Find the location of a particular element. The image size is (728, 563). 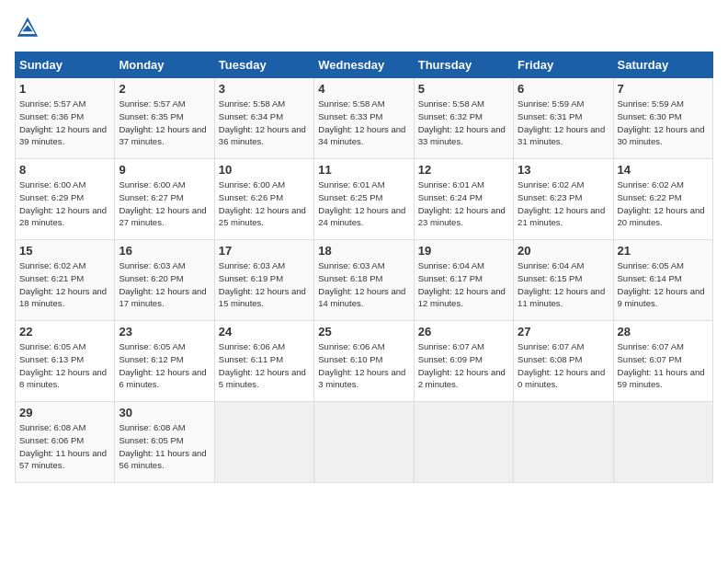

weekday-header-thursday: Thursday is located at coordinates (463, 65).